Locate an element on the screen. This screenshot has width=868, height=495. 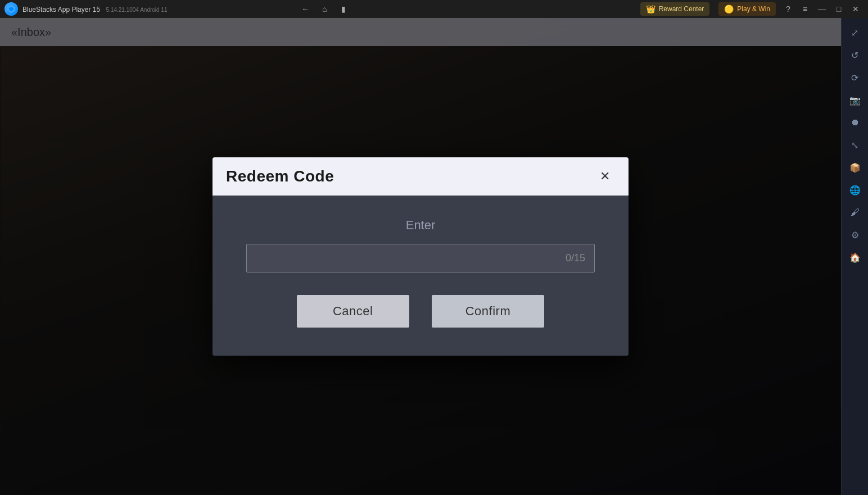
rotate-icon: ⟳ is located at coordinates (855, 78).